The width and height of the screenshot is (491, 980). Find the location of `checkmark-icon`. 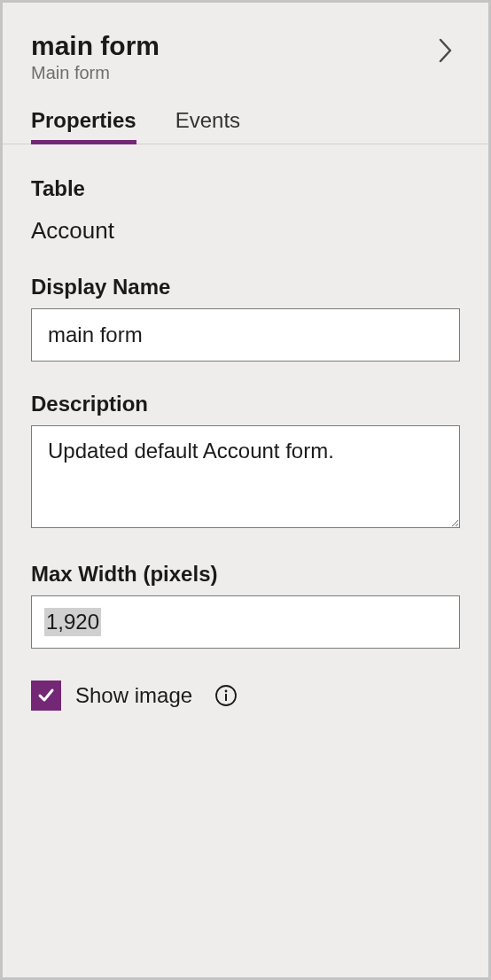

checkmark-icon is located at coordinates (46, 696).